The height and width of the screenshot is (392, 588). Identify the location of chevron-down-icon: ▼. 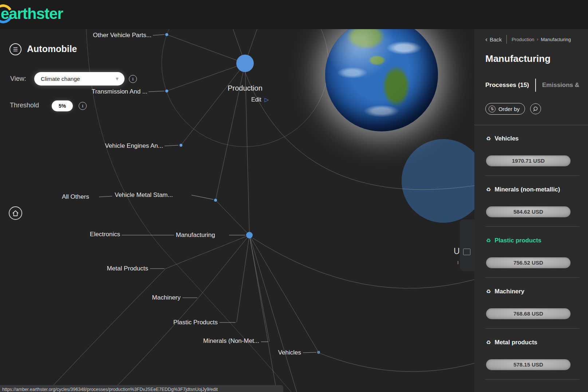
(117, 79).